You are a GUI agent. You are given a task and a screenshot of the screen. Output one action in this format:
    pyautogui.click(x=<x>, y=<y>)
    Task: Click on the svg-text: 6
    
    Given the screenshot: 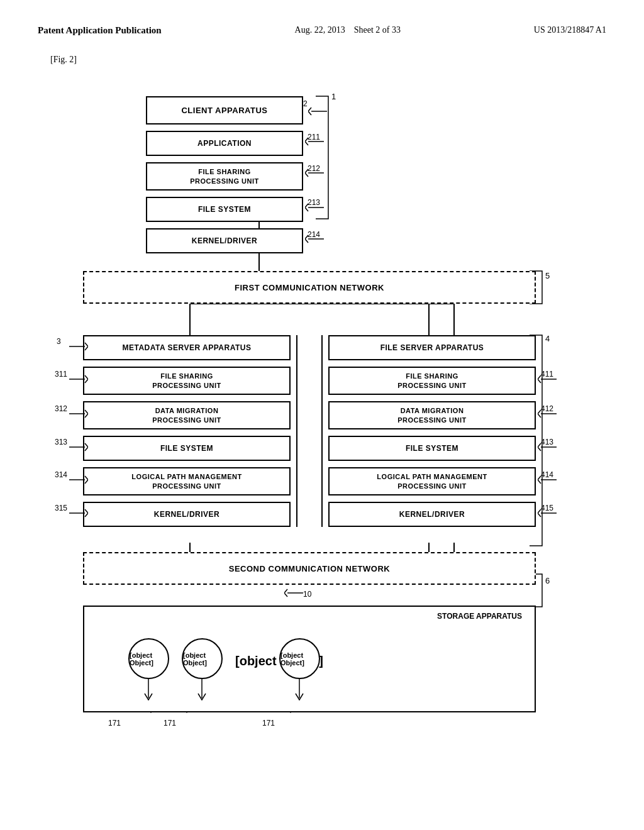 What is the action you would take?
    pyautogui.click(x=547, y=581)
    